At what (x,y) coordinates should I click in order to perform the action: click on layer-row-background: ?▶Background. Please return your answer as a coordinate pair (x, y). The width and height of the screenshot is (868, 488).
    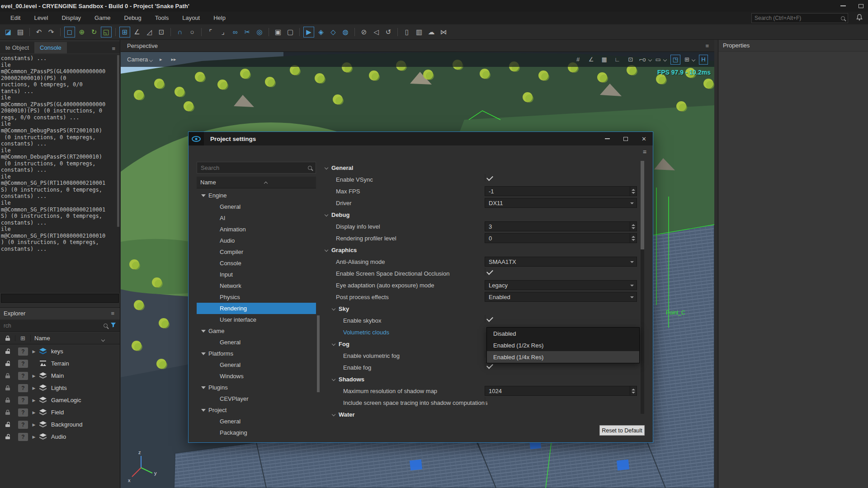
    Looking at the image, I should click on (60, 425).